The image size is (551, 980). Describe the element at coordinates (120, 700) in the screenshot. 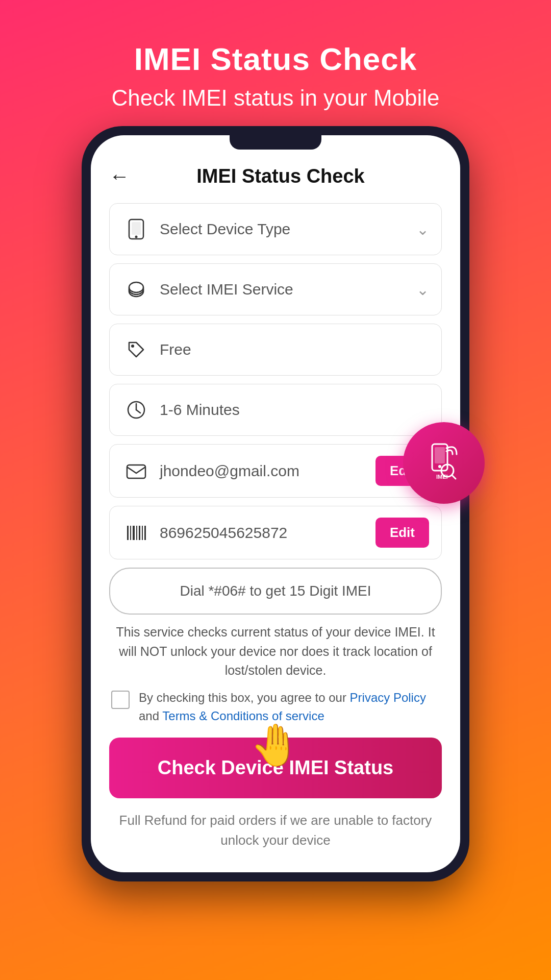

I see `terms-checkbox` at that location.